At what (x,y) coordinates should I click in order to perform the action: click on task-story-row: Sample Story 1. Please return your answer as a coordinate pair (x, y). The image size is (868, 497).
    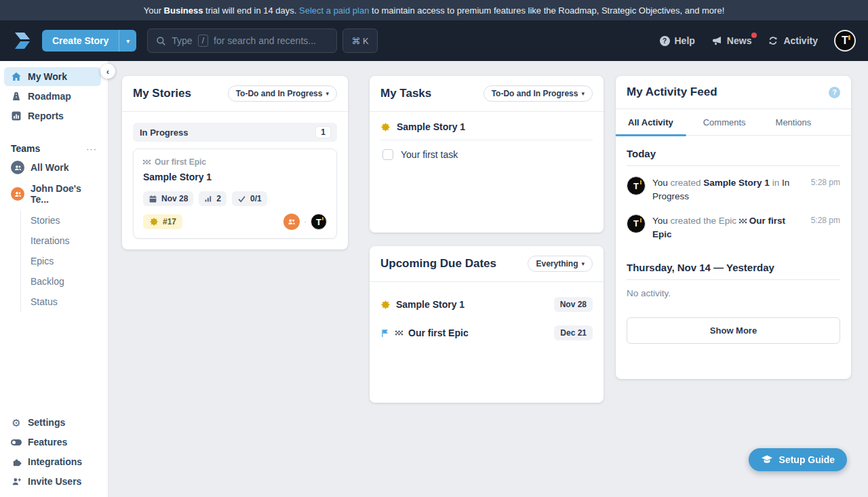
    Looking at the image, I should click on (487, 131).